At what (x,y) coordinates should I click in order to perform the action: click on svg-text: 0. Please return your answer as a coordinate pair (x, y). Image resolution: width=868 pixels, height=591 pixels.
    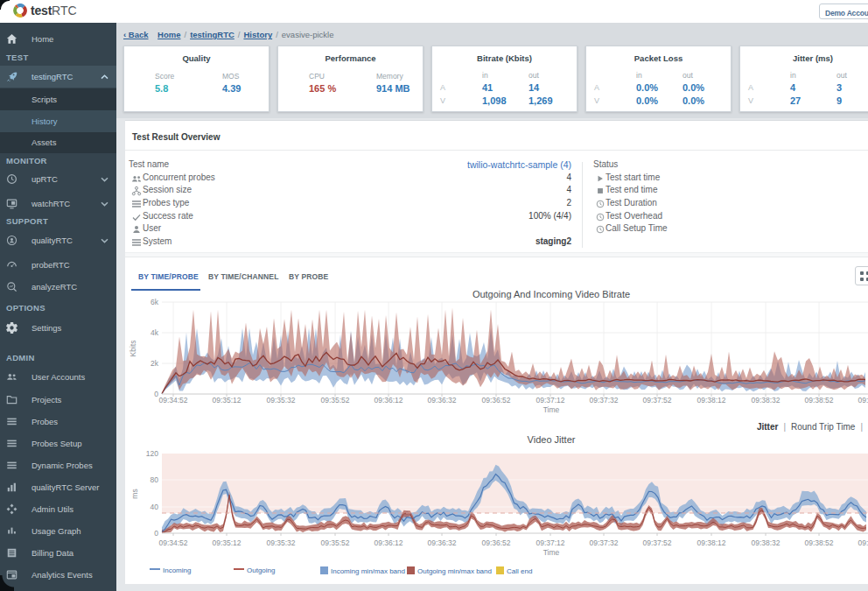
    Looking at the image, I should click on (156, 533).